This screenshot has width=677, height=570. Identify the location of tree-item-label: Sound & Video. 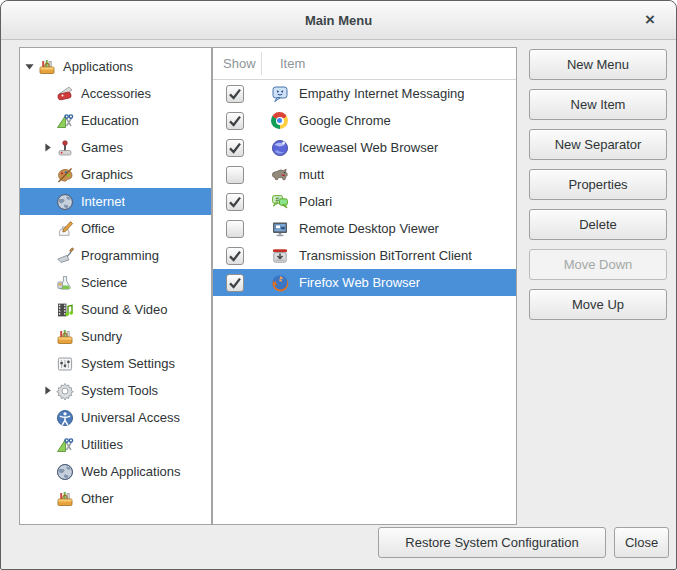
(124, 310).